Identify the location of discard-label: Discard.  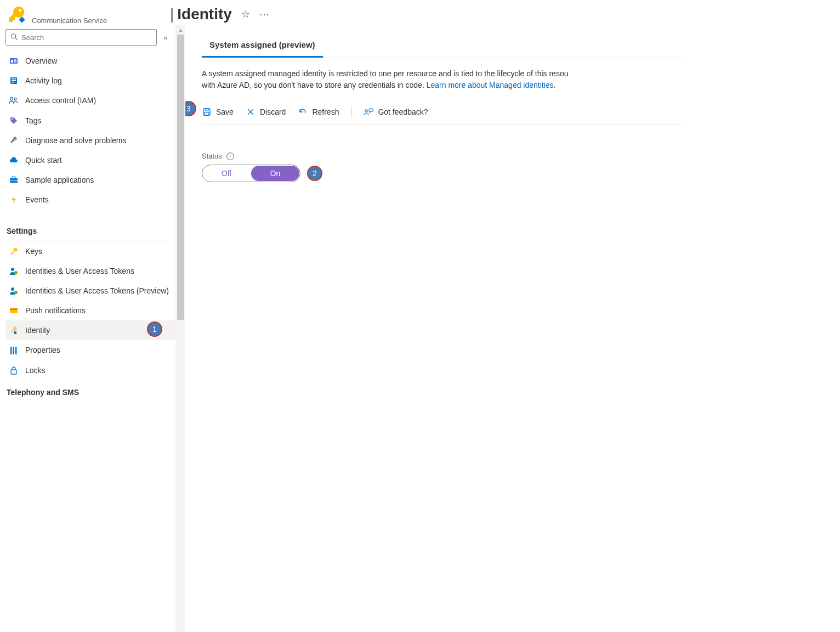
(273, 112).